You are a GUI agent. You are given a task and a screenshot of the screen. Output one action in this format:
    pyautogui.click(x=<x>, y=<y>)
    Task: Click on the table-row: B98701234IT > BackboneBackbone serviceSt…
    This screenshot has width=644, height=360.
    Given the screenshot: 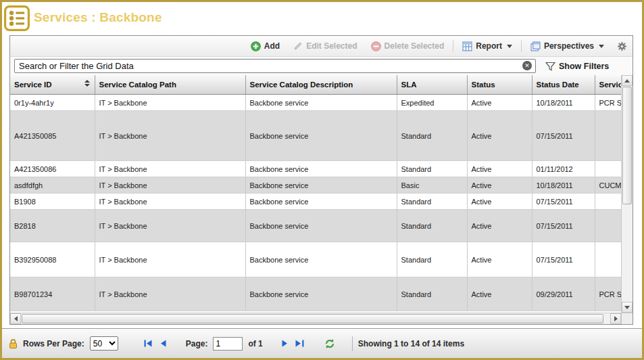 What is the action you would take?
    pyautogui.click(x=316, y=294)
    